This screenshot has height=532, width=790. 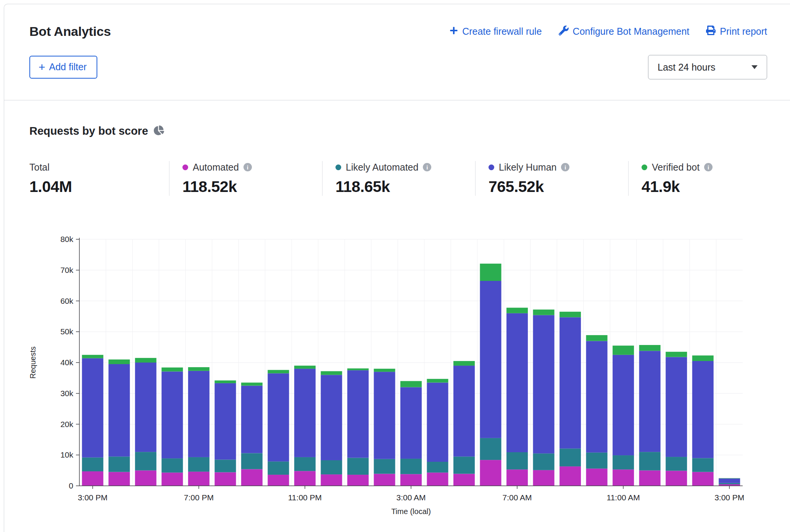 What do you see at coordinates (93, 498) in the screenshot?
I see `x-tick-label: 3:00 PM` at bounding box center [93, 498].